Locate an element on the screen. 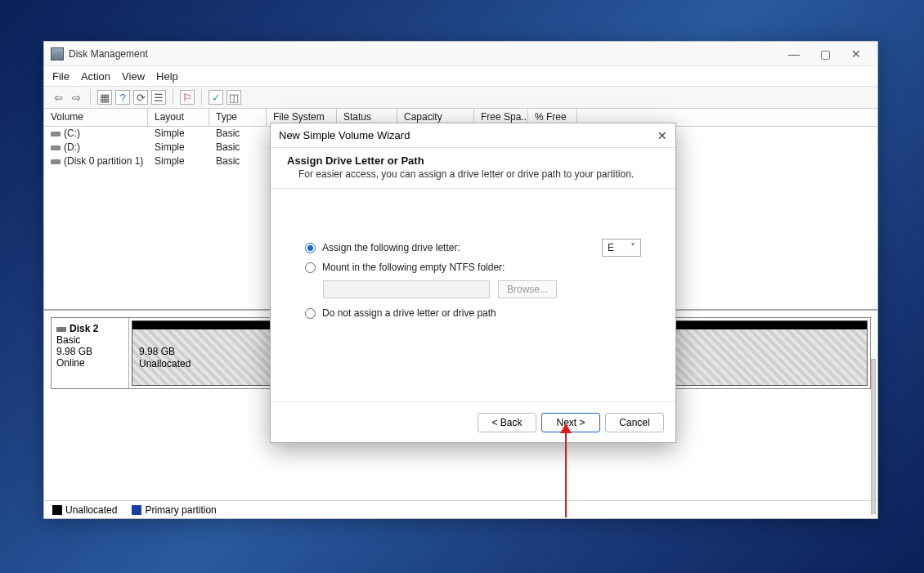 This screenshot has height=573, width=924. swatch-blue is located at coordinates (137, 510).